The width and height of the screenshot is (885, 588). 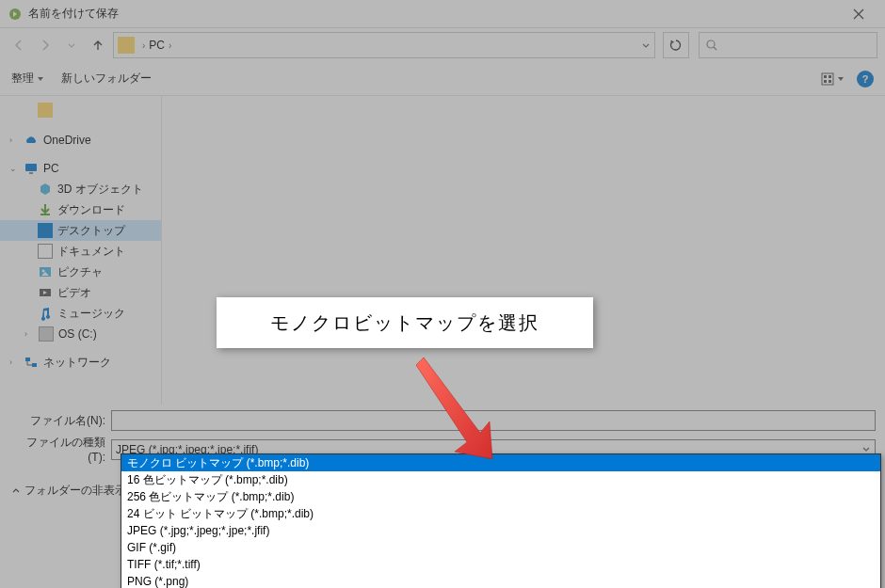 What do you see at coordinates (865, 79) in the screenshot?
I see `help-icon: ?` at bounding box center [865, 79].